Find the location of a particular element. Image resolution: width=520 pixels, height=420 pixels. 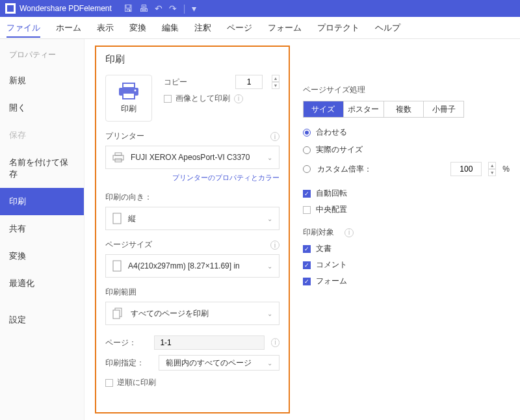

app-logo-icon is located at coordinates (10, 8).